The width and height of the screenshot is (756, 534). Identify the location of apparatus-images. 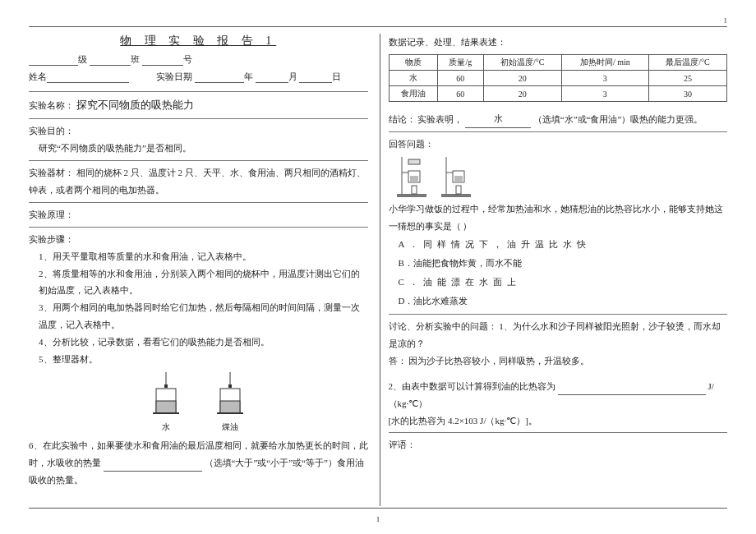
(560, 177).